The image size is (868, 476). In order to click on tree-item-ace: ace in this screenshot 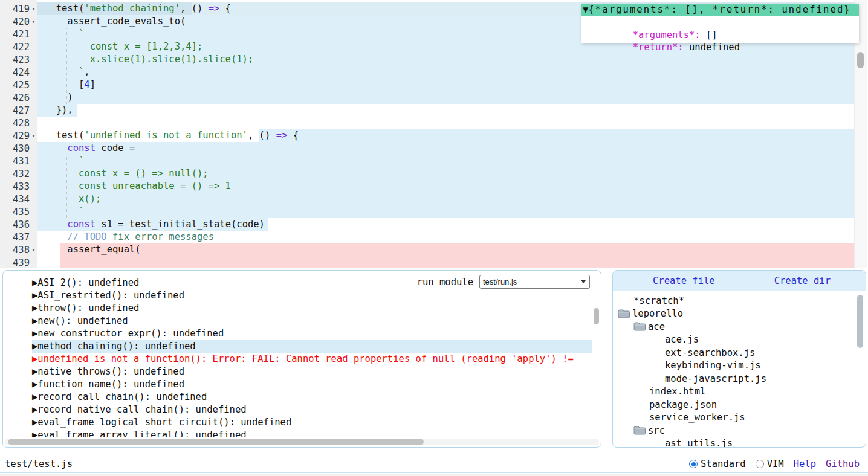, I will do `click(735, 327)`.